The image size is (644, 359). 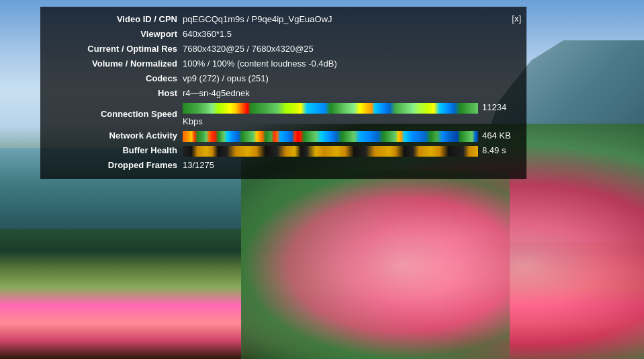 I want to click on volume-row: Volume / Normalized 100% / 100% (content…, so click(x=283, y=64).